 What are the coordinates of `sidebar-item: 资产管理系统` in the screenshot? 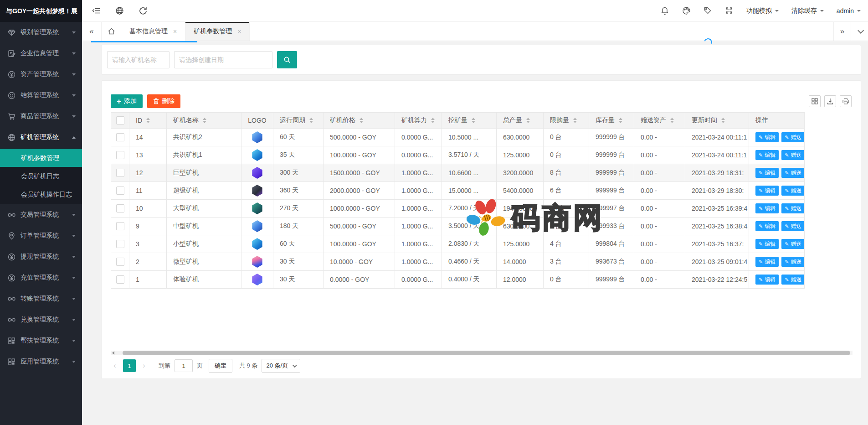 It's located at (41, 74).